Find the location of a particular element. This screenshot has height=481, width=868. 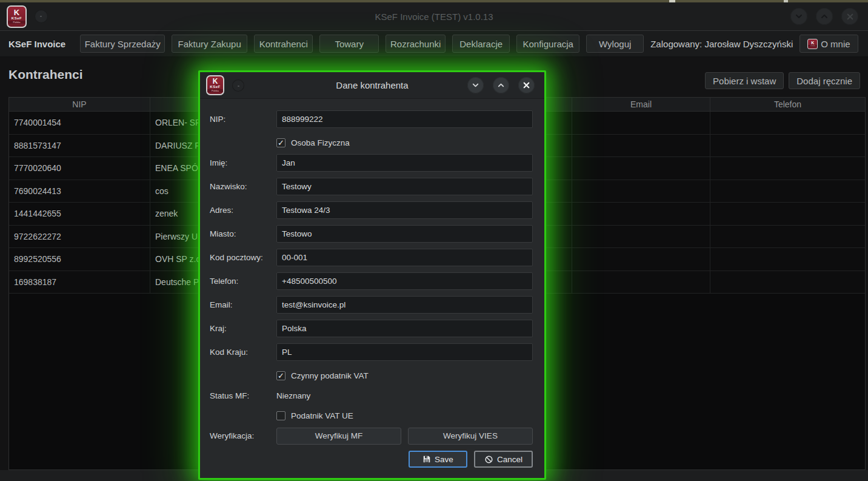

nazwisko-input is located at coordinates (405, 187).